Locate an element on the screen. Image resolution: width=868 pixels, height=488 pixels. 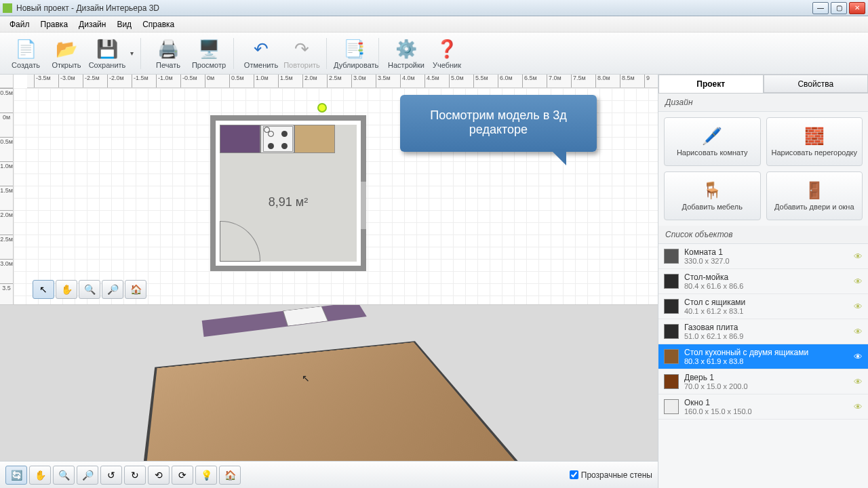
bt-zoom-out: 🔎 is located at coordinates (87, 475).